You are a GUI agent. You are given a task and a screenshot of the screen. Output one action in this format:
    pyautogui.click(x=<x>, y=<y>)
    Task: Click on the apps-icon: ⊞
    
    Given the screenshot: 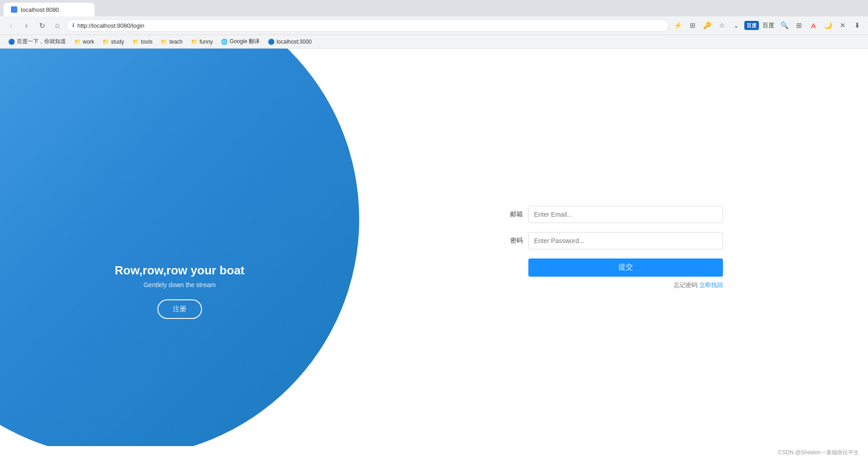 What is the action you would take?
    pyautogui.click(x=799, y=25)
    